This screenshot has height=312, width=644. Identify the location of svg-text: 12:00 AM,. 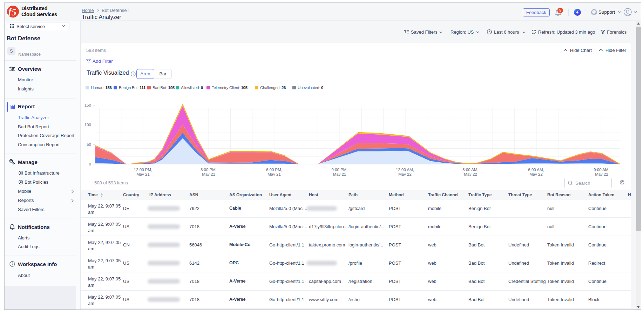
(405, 170).